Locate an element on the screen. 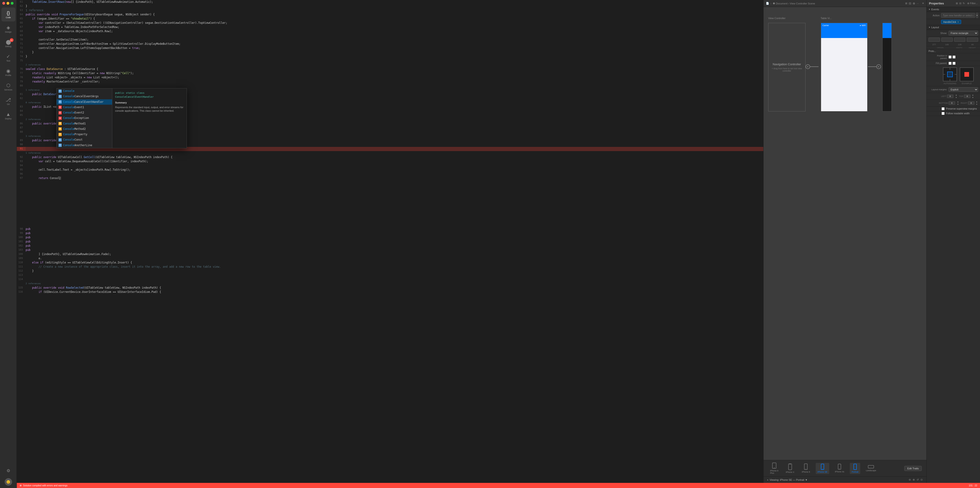 Image resolution: width=980 pixels, height=488 pixels. show-select: Frame rectangle is located at coordinates (963, 33).